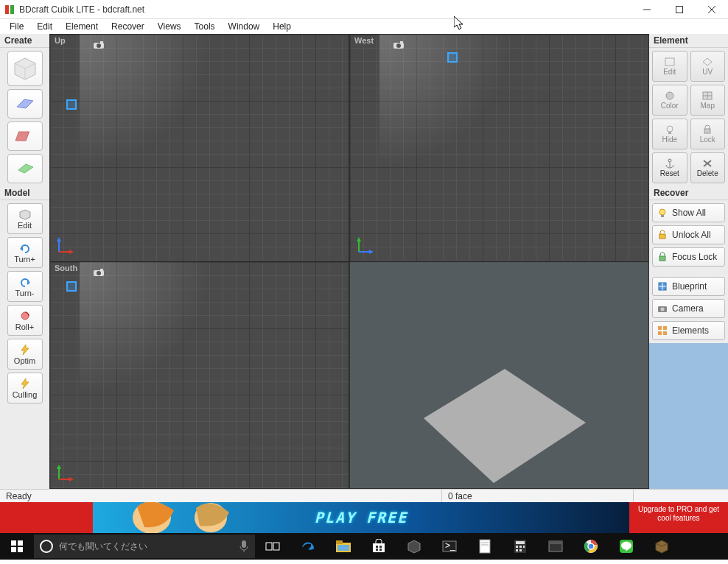  Describe the element at coordinates (66, 473) in the screenshot. I see `axis-gizmo` at that location.